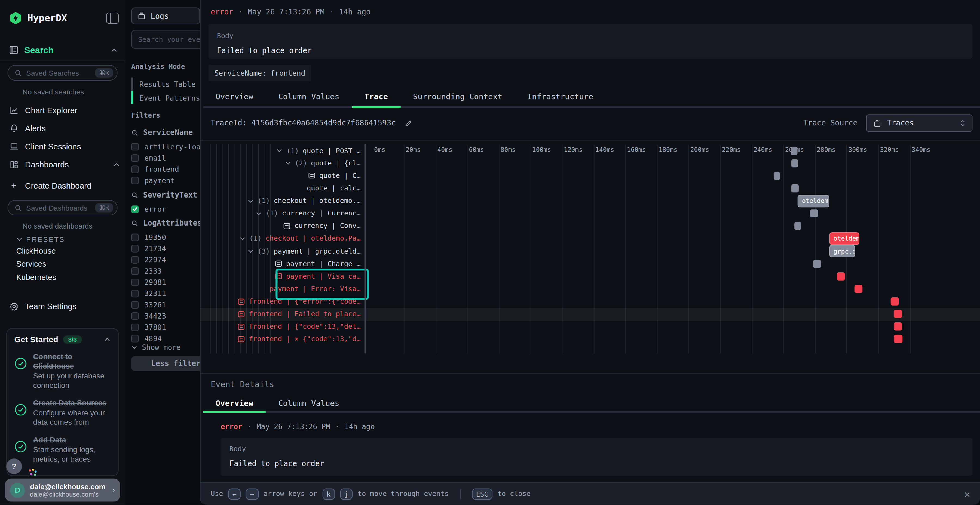  Describe the element at coordinates (65, 306) in the screenshot. I see `team-settings-button: Team Settings` at that location.